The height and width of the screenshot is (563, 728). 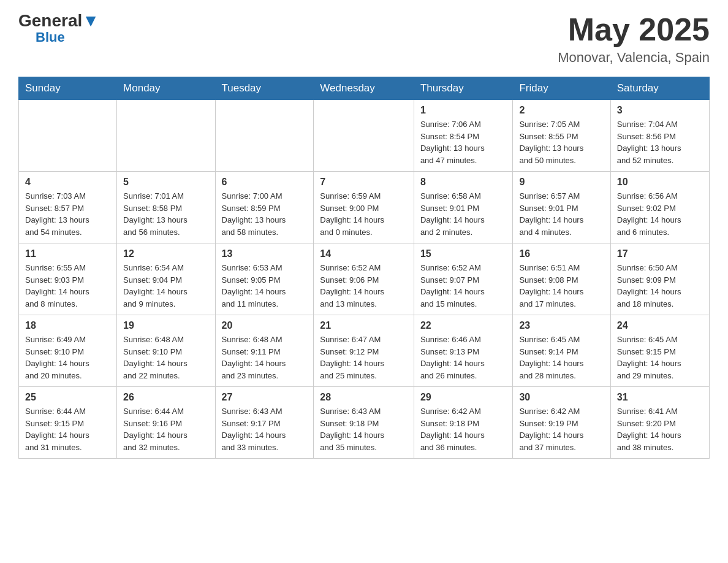 I want to click on calendar-day-cell: 29Sunrise: 6:42 AM Sunset: 9:18 PM Dayli…, so click(x=463, y=423).